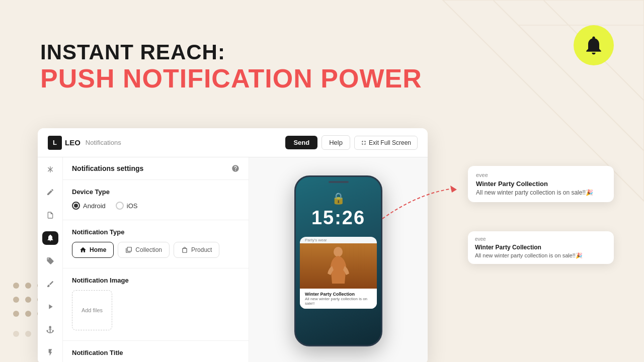 Image resolution: width=644 pixels, height=362 pixels. What do you see at coordinates (231, 66) in the screenshot?
I see `headline: INSTANT REACH: PUSH NOTIFICATION POWER` at bounding box center [231, 66].